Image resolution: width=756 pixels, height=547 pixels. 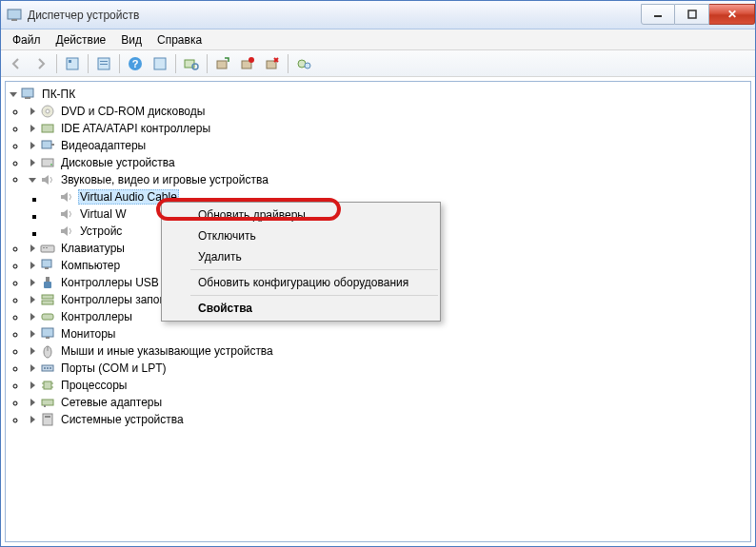 I want to click on window-title: Диспетчер устройств, so click(x=334, y=15).